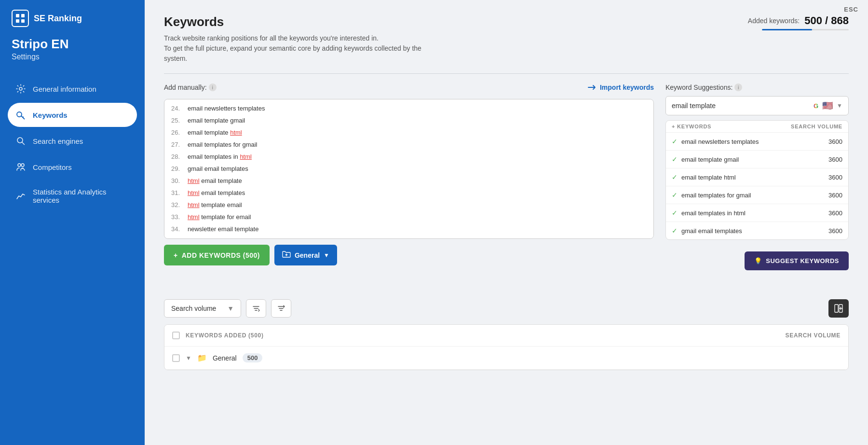 The width and height of the screenshot is (868, 445). Describe the element at coordinates (52, 167) in the screenshot. I see `sidebar-item-competitors-label: Competitors` at that location.